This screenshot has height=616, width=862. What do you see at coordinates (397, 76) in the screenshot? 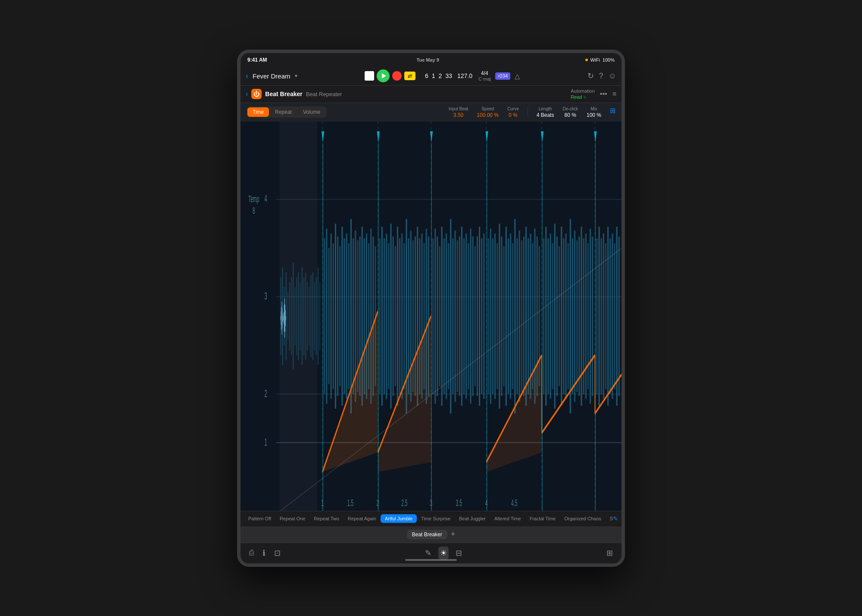
I see `record-button` at bounding box center [397, 76].